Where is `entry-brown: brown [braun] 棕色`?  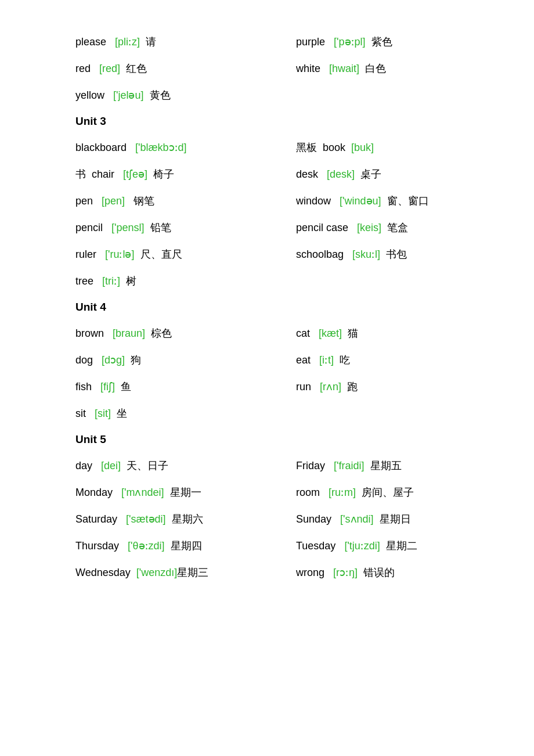 entry-brown: brown [braun] 棕色 is located at coordinates (186, 333).